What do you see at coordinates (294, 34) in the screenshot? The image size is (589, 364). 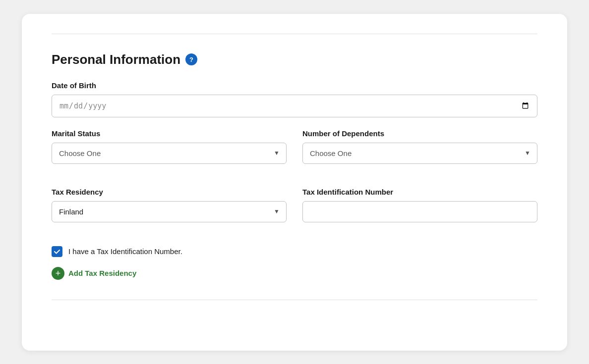 I see `top-divider` at bounding box center [294, 34].